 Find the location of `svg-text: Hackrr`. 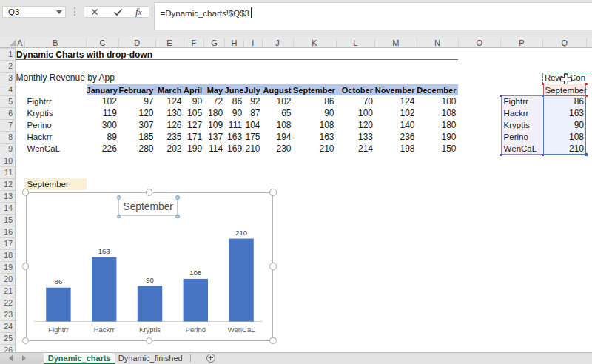

svg-text: Hackrr is located at coordinates (104, 330).